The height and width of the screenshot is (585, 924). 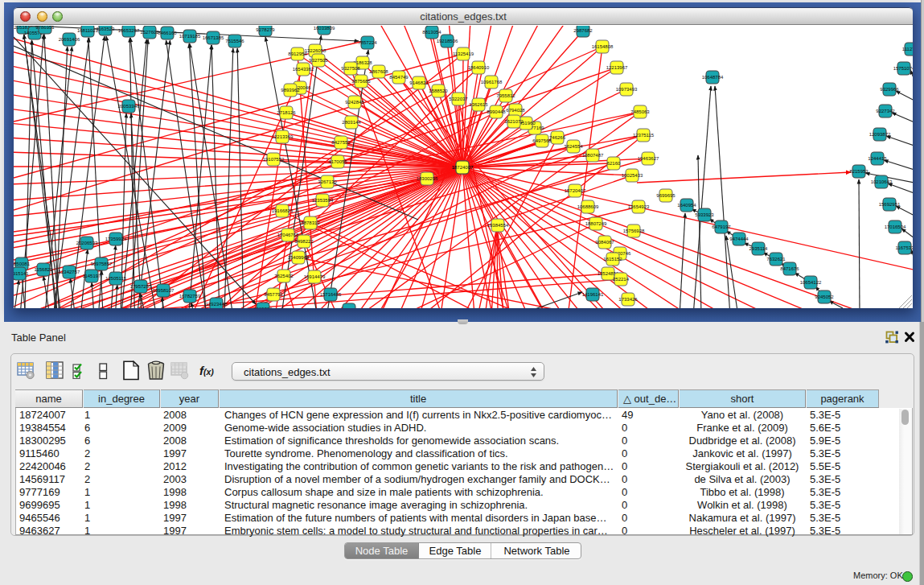 I want to click on svg-text: 9457791, so click(x=273, y=295).